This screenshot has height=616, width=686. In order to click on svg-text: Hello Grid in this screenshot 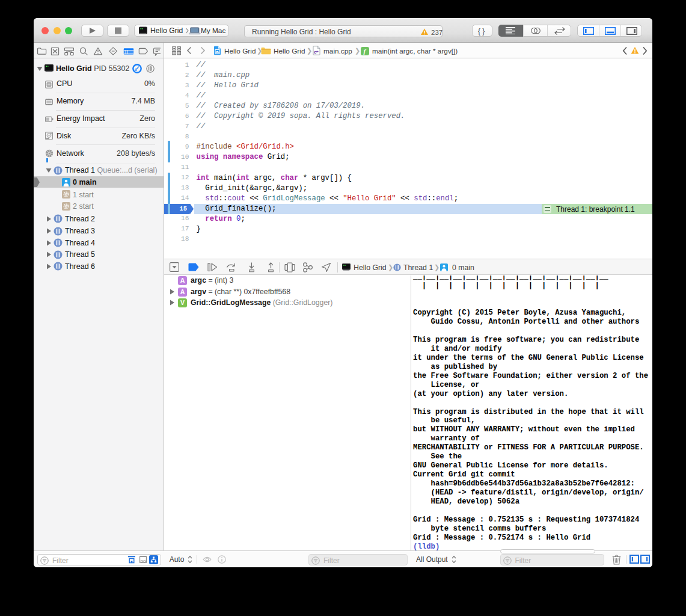, I will do `click(167, 31)`.